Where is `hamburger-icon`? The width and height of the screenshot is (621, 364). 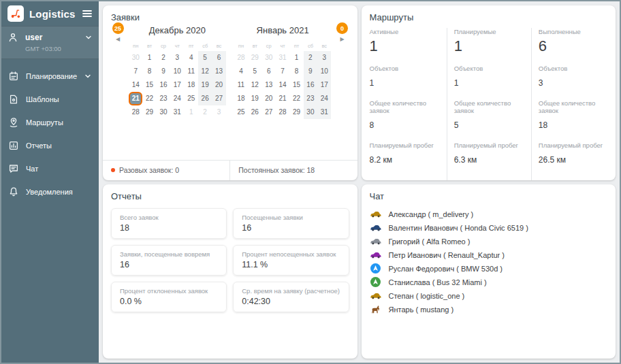 hamburger-icon is located at coordinates (87, 14).